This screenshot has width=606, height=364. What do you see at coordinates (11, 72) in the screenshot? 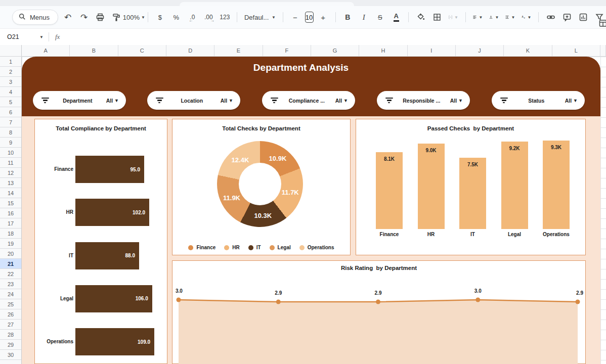
I see `row-header-2: 2` at bounding box center [11, 72].